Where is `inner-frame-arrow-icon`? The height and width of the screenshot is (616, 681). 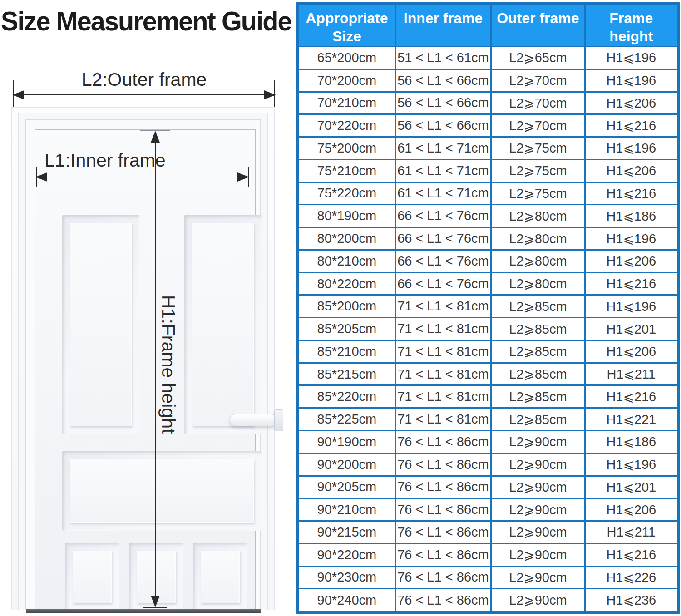
inner-frame-arrow-icon is located at coordinates (143, 177).